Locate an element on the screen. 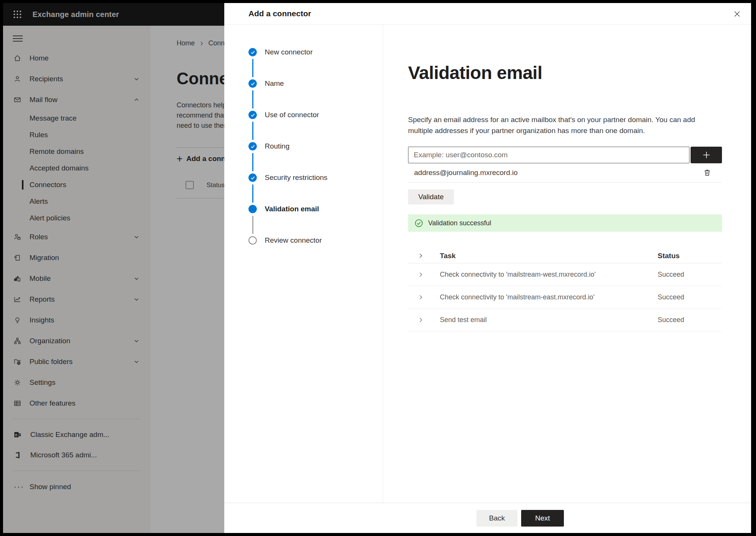 Image resolution: width=756 pixels, height=536 pixels. task-cell: Send test email is located at coordinates (549, 320).